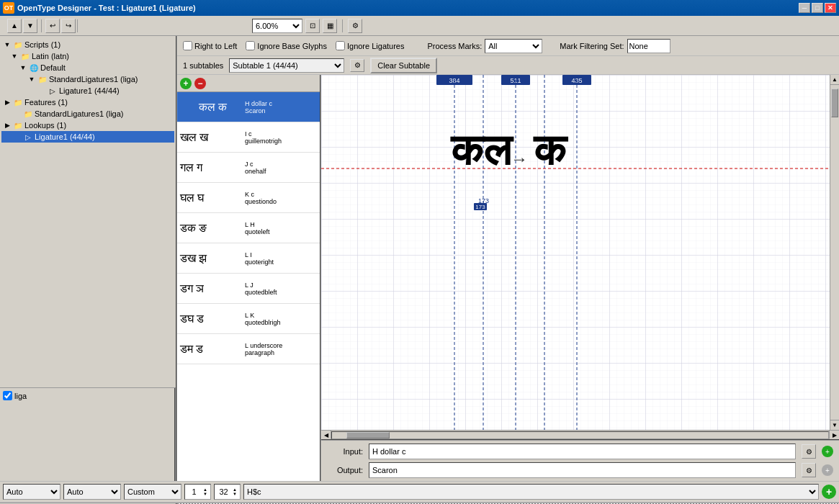 Image resolution: width=839 pixels, height=504 pixels. Describe the element at coordinates (18, 125) in the screenshot. I see `folder-icon-lookups: 📁` at that location.